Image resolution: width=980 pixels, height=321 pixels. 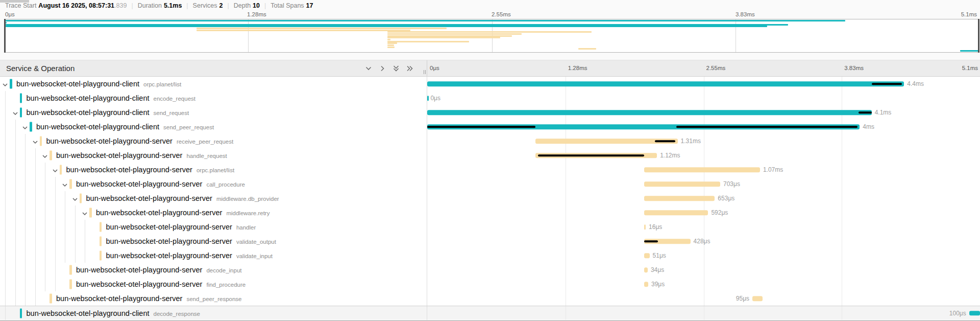 What do you see at coordinates (5, 36) in the screenshot?
I see `minimap-left-scrubber` at bounding box center [5, 36].